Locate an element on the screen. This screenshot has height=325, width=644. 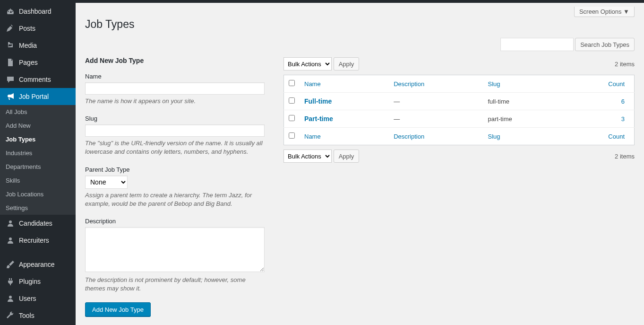
parent-help: Assign a parent term to create a hierarc… is located at coordinates (175, 200).